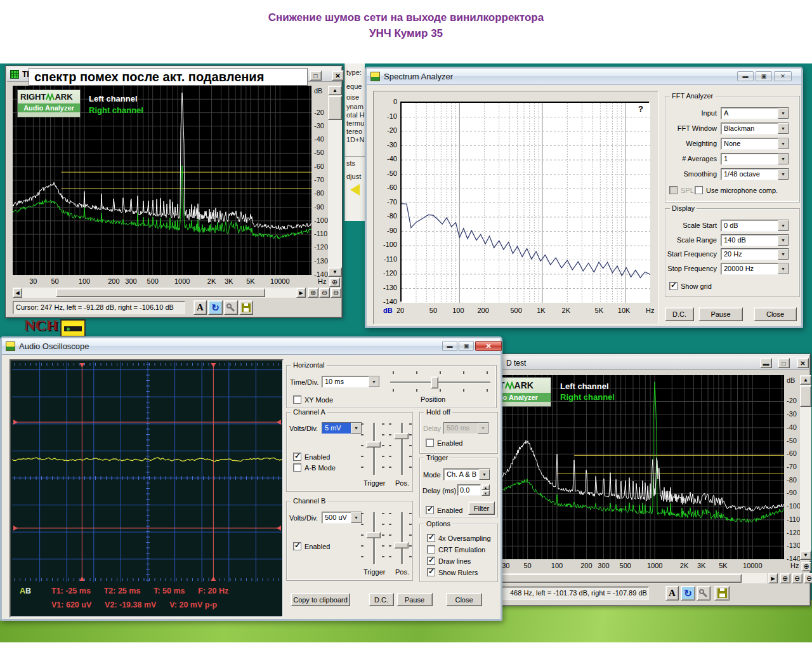 This screenshot has height=650, width=812. Describe the element at coordinates (351, 382) in the screenshot. I see `time-div-combo: 10 ms▼` at that location.